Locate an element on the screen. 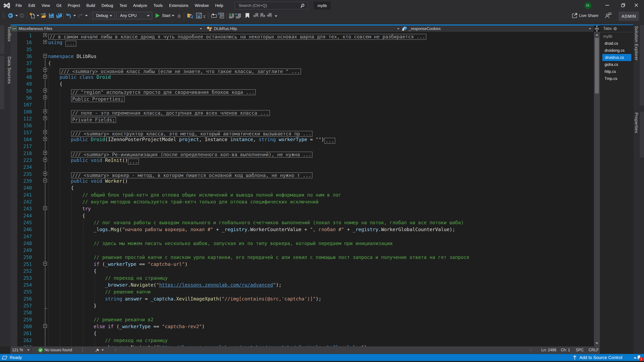 This screenshot has width=644, height=362. add-to-source-control-label: Add to Source Control is located at coordinates (601, 358).